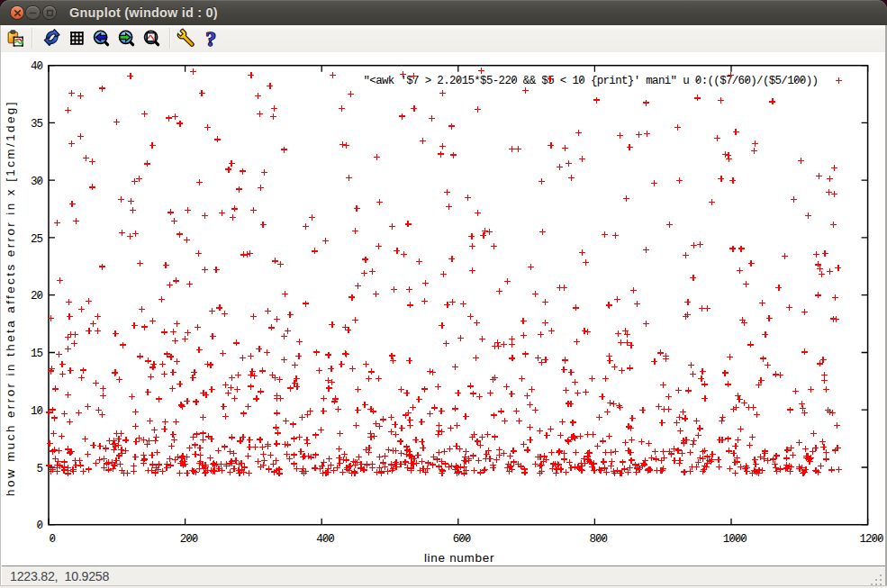 Image resolution: width=887 pixels, height=588 pixels. Describe the element at coordinates (188, 539) in the screenshot. I see `svg-text: 200` at that location.